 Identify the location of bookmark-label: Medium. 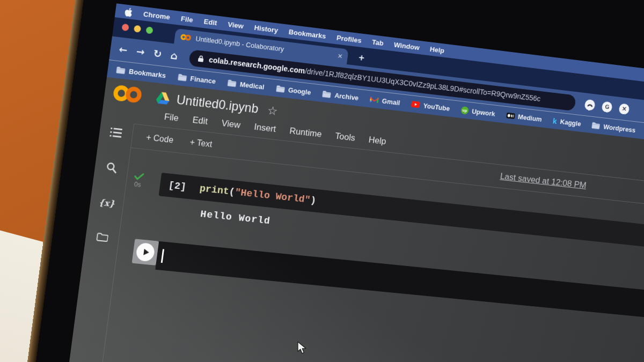
(530, 118).